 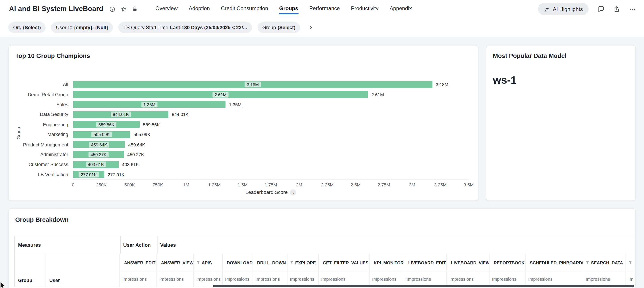 I want to click on column-header-label: KPI_MONITOR, so click(x=389, y=263).